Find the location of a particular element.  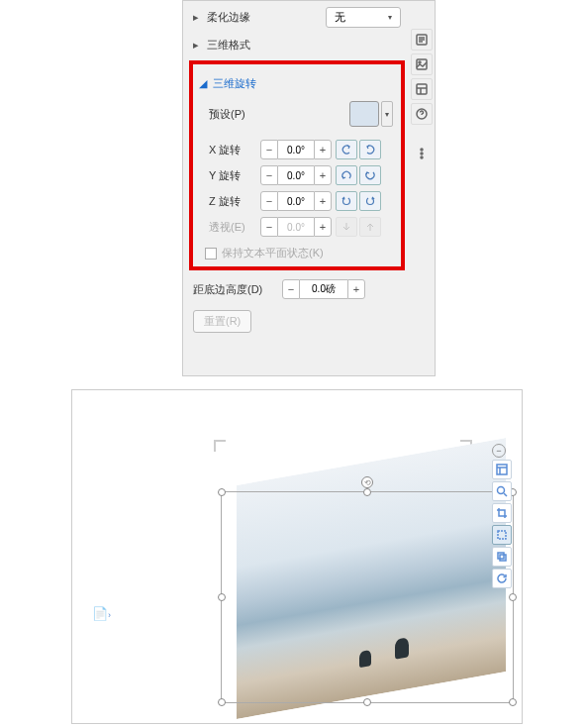

soft-edge-value: 无 is located at coordinates (341, 18).